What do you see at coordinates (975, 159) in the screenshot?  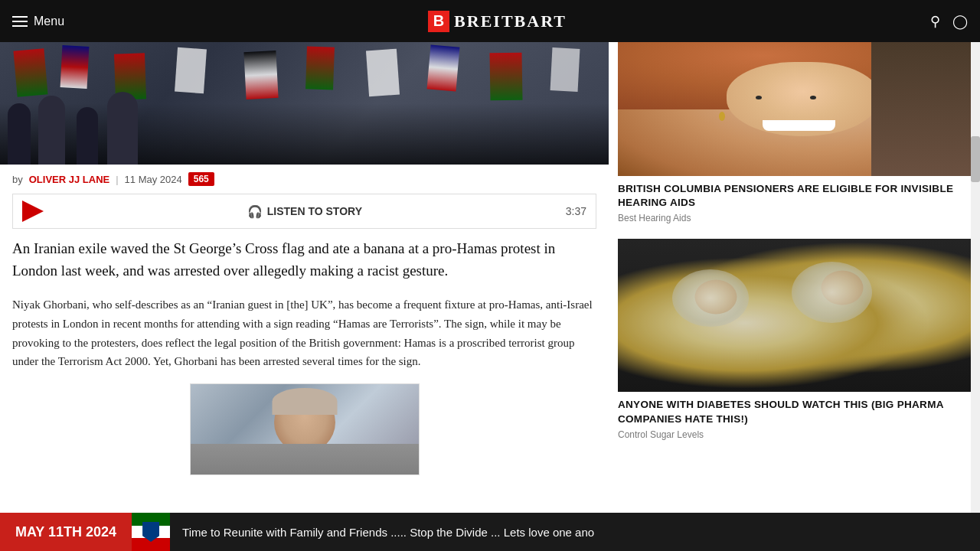 I see `scroll-thumb` at bounding box center [975, 159].